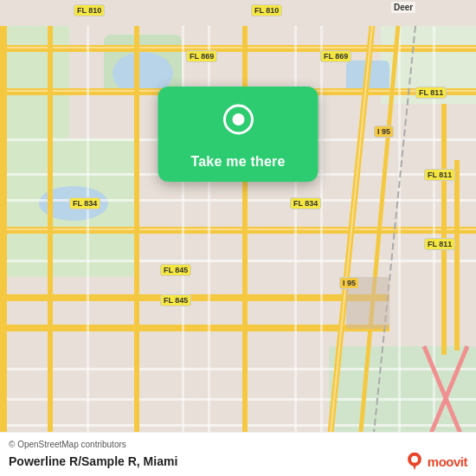 The height and width of the screenshot is (476, 476). Describe the element at coordinates (176, 300) in the screenshot. I see `road-label-fl845b: FL 845` at that location.